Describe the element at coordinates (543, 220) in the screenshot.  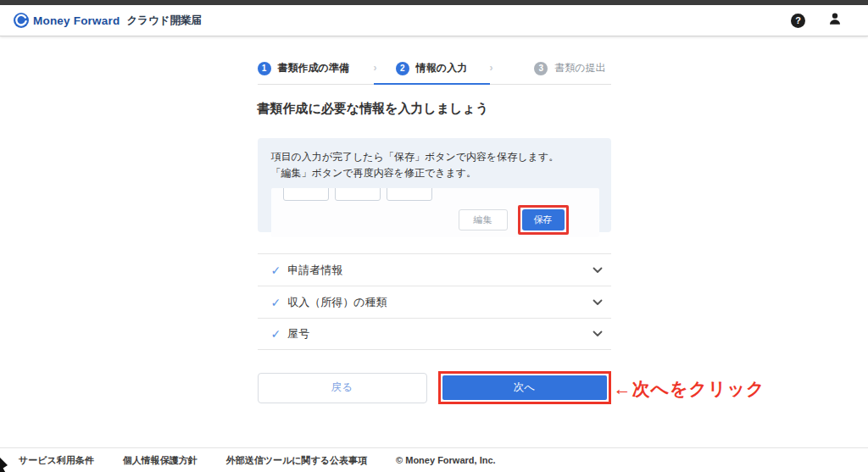
I see `save-button-highlight-box: 保存` at that location.